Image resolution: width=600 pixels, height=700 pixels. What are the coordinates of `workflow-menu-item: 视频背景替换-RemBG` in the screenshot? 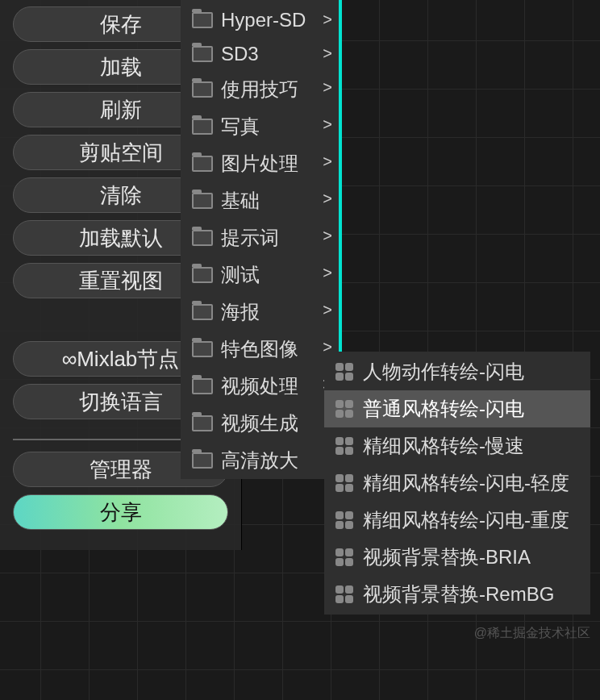 It's located at (457, 594).